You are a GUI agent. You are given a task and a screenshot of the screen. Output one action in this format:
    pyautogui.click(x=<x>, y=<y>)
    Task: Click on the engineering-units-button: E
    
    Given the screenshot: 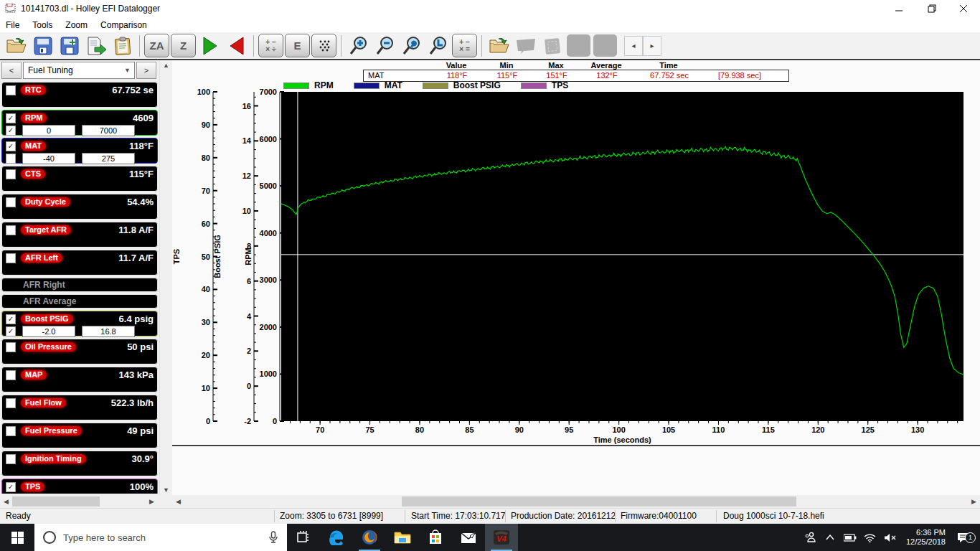 What is the action you would take?
    pyautogui.click(x=297, y=46)
    